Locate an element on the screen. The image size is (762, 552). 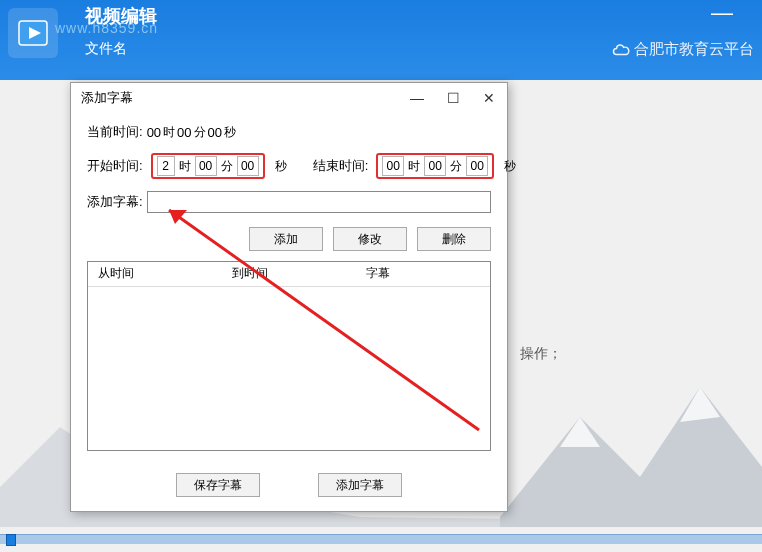
end-sec-input is located at coordinates (477, 166).